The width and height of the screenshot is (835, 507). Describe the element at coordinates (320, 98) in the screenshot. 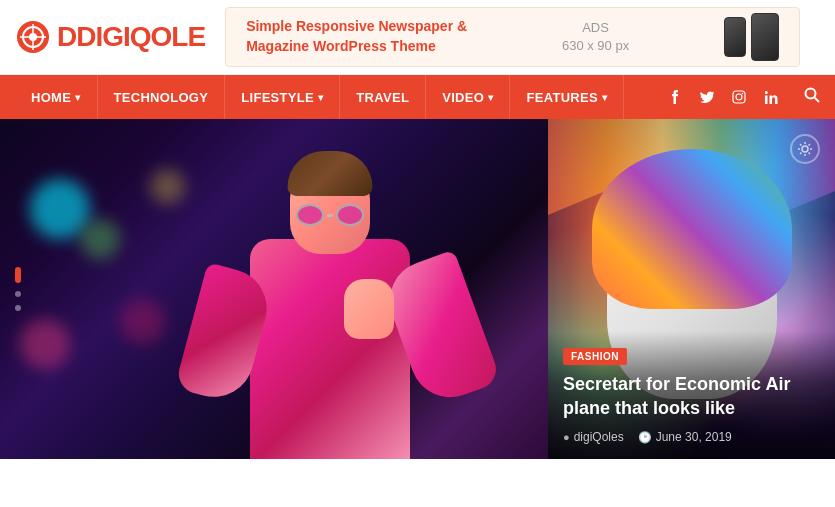

I see `lifestyle-chevron-icon: ▾` at that location.